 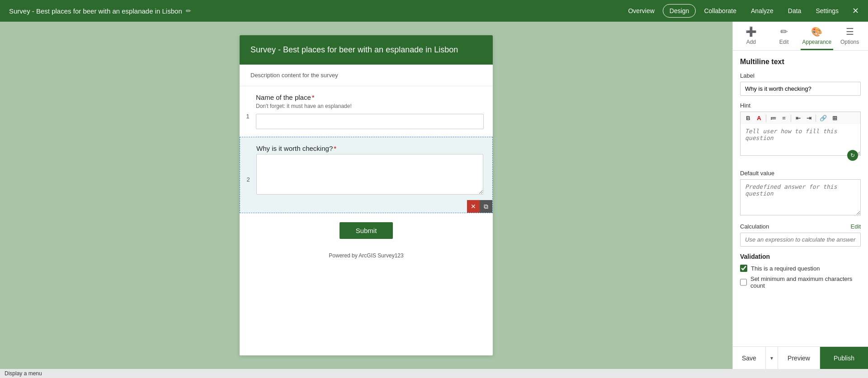 What do you see at coordinates (366, 230) in the screenshot?
I see `submit-area: Submit` at bounding box center [366, 230].